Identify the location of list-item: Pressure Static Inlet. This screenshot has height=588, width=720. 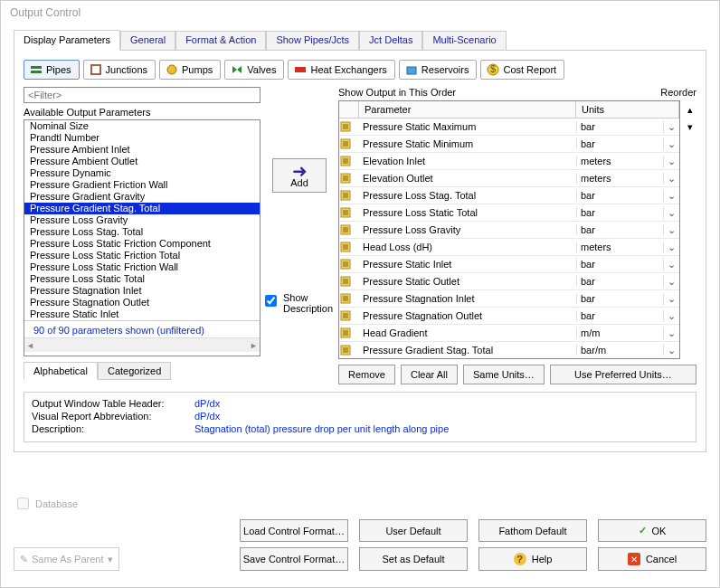
(142, 315).